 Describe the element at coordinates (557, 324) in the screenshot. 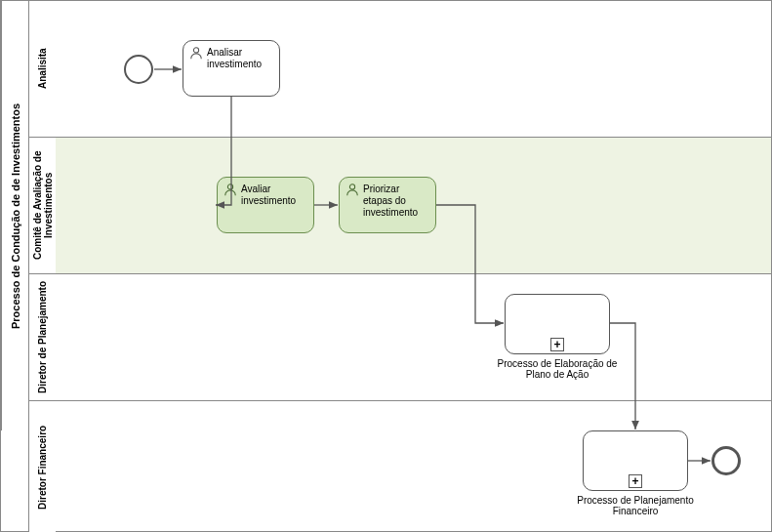

I see `subprocess-plano-acao: +` at that location.